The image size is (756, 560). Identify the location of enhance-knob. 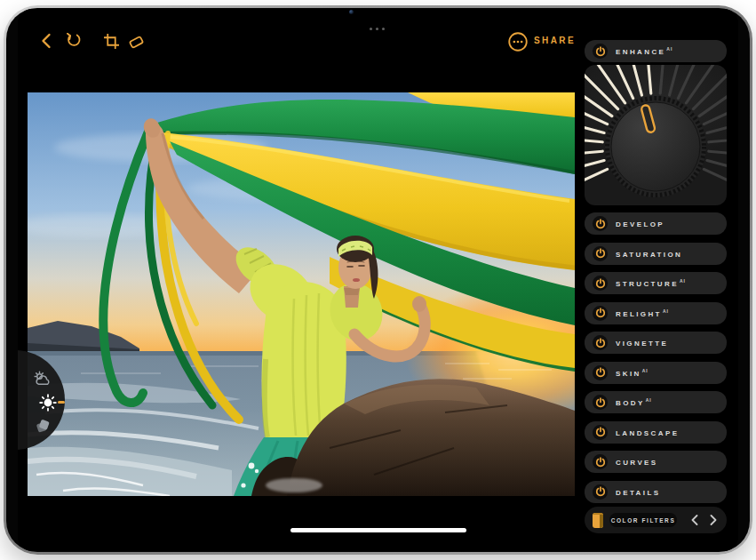
(656, 135).